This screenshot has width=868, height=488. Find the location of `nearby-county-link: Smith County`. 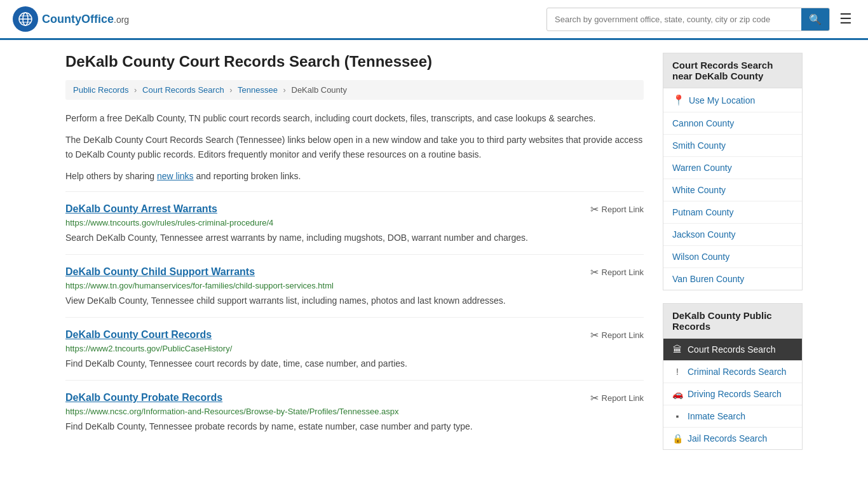

nearby-county-link: Smith County is located at coordinates (699, 146).